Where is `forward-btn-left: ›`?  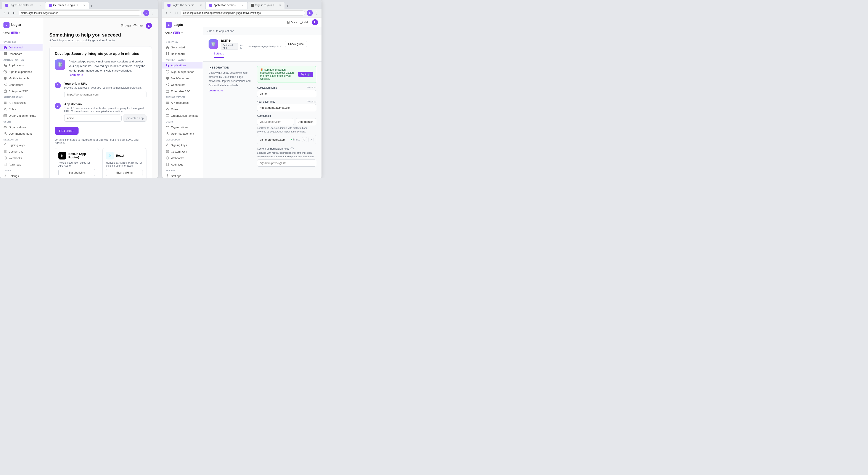 forward-btn-left: › is located at coordinates (9, 13).